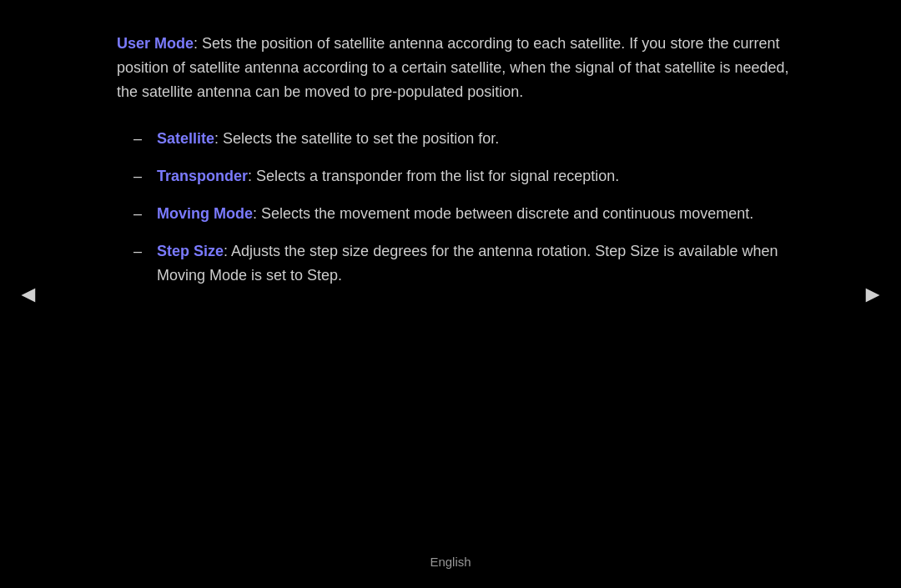 This screenshot has height=588, width=901. I want to click on bullet-text-2: : Selects the movement mode between disc…, so click(503, 214).